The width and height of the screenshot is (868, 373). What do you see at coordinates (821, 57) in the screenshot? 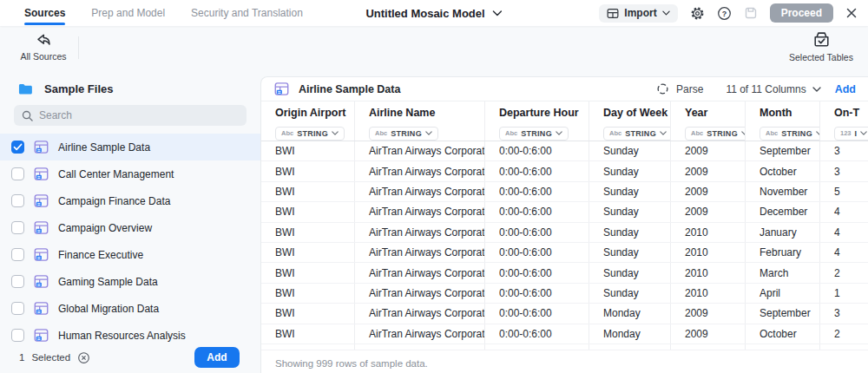
I see `selected-tables-label: Selected Tables` at bounding box center [821, 57].